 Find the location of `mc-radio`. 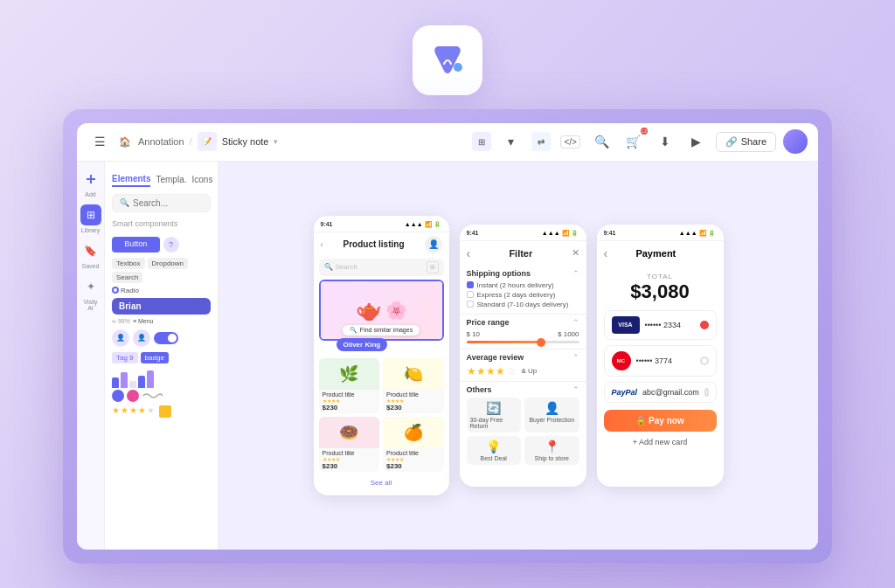

mc-radio is located at coordinates (704, 361).